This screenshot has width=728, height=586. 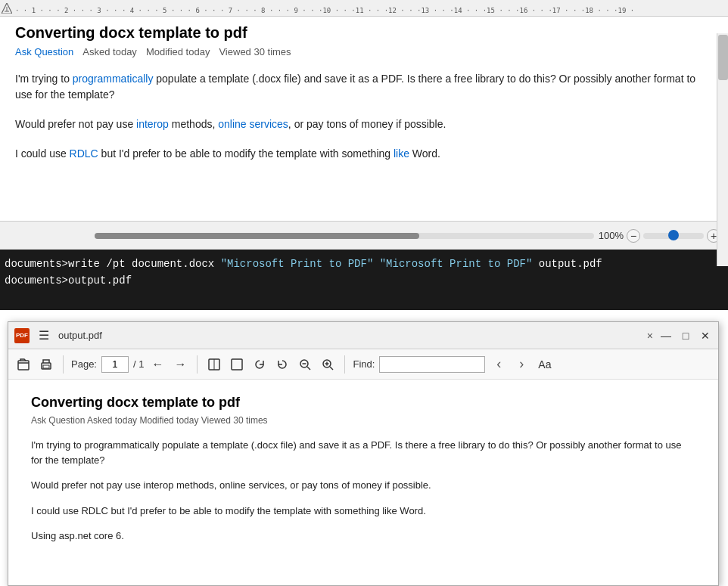 I want to click on zoom-slider, so click(x=674, y=236).